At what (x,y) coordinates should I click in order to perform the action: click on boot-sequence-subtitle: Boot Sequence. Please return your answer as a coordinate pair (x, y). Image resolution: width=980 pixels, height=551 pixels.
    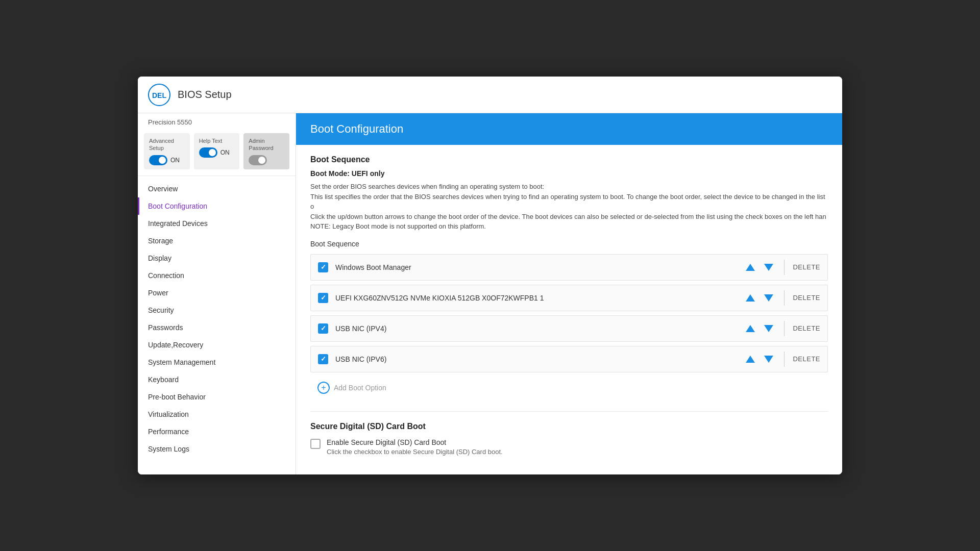
    Looking at the image, I should click on (569, 244).